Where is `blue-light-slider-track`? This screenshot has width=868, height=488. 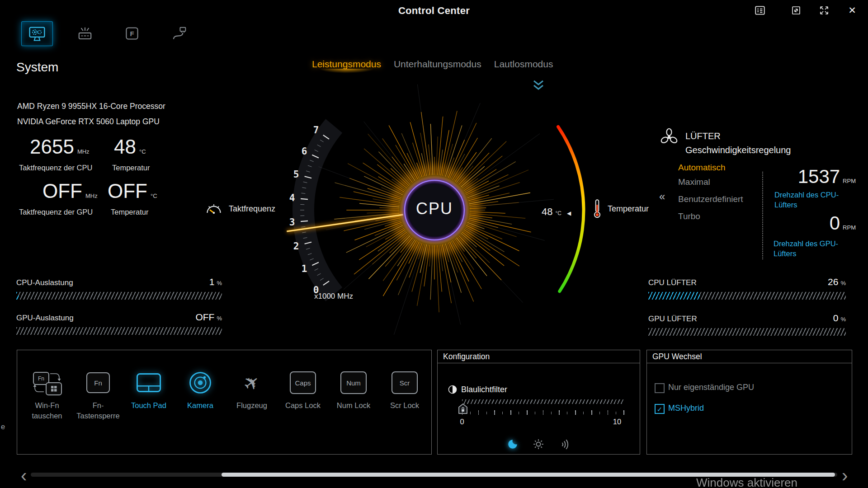
blue-light-slider-track is located at coordinates (543, 402).